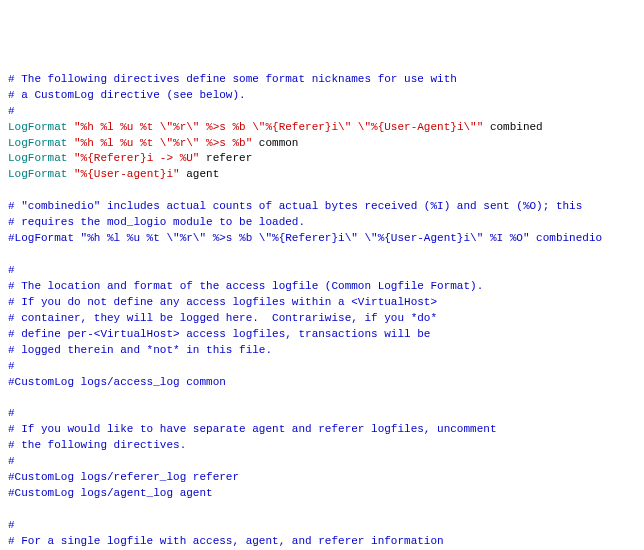 This screenshot has width=644, height=550. What do you see at coordinates (322, 446) in the screenshot?
I see `code-line: # the following directives.` at bounding box center [322, 446].